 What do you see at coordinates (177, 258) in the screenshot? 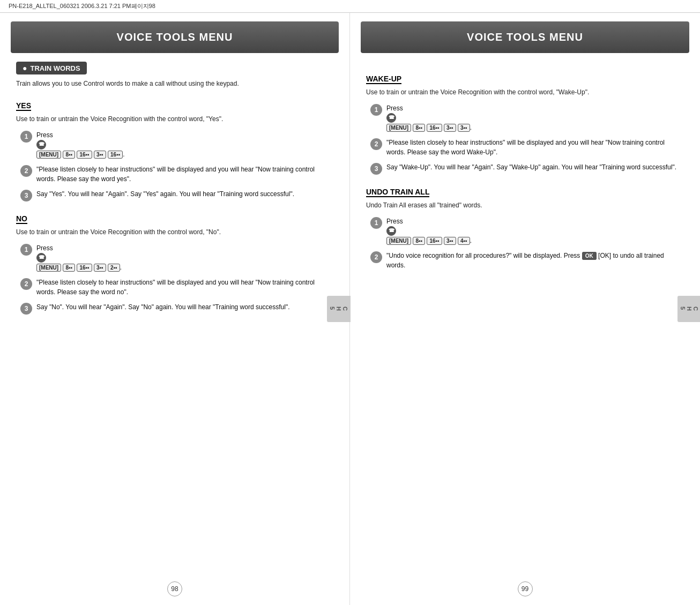
I see `no-step-1: 1 Press ☎ [MENU] 8▪▪ 16▪▪ 3▪▪ 2▪▪.` at bounding box center [177, 258].